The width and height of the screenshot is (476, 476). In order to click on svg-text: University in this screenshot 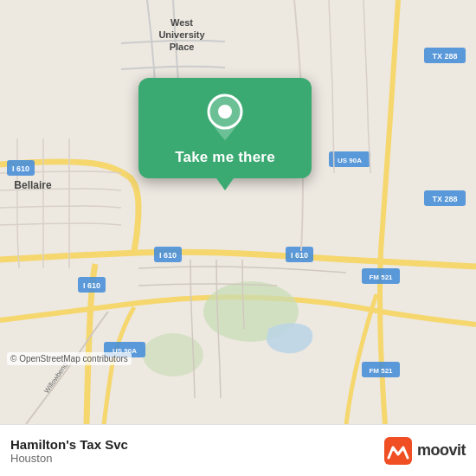, I will do `click(182, 35)`.